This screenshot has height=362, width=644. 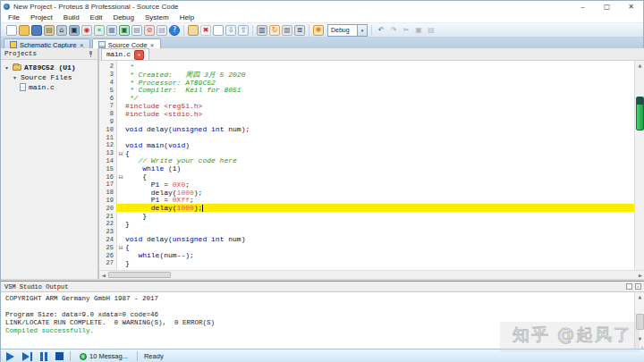 What do you see at coordinates (262, 30) in the screenshot?
I see `build-icon: ▥` at bounding box center [262, 30].